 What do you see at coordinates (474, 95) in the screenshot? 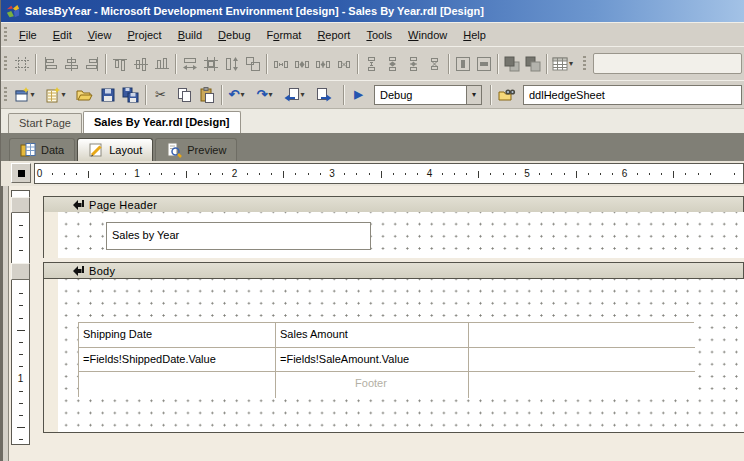
I see `combo-dropdown-button: ▾` at bounding box center [474, 95].